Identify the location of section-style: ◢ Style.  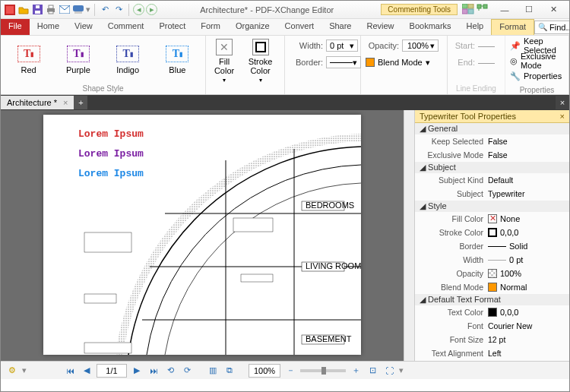
(492, 207).